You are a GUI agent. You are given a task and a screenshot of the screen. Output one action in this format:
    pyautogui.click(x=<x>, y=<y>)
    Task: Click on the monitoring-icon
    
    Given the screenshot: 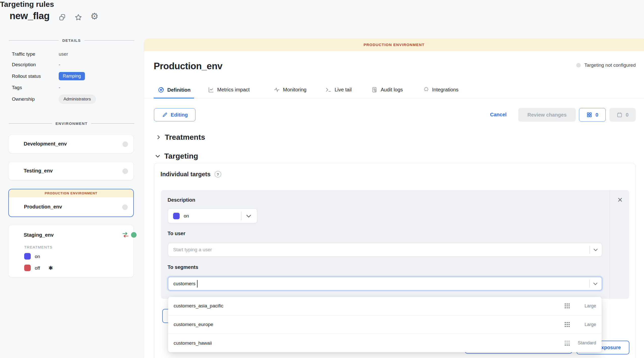 What is the action you would take?
    pyautogui.click(x=277, y=90)
    